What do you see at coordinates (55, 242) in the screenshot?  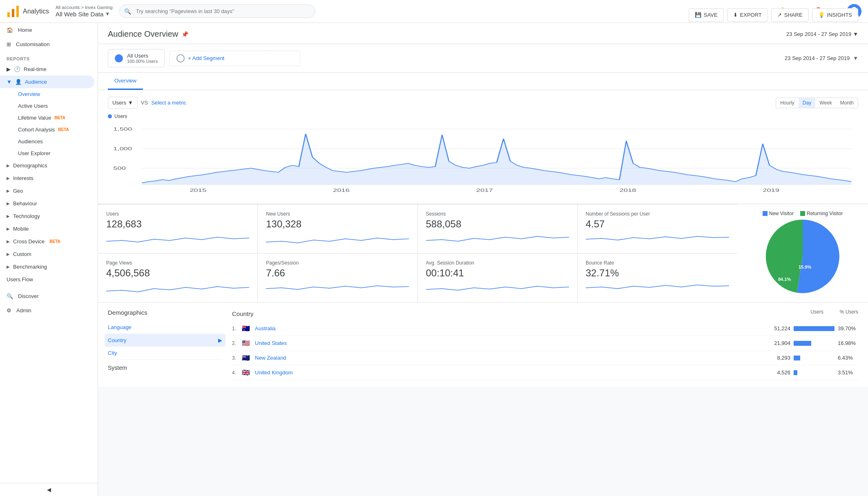 I see `cross-device-beta-badge: BETA` at bounding box center [55, 242].